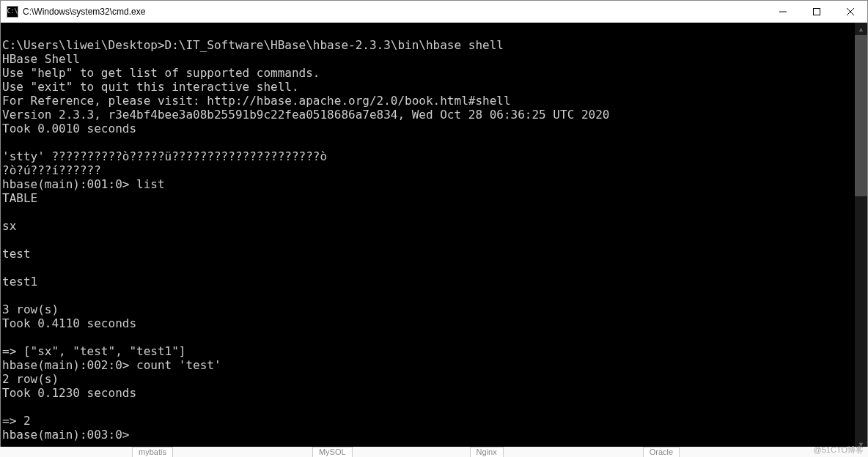  I want to click on scrollbar-up-icon: ▲, so click(861, 29).